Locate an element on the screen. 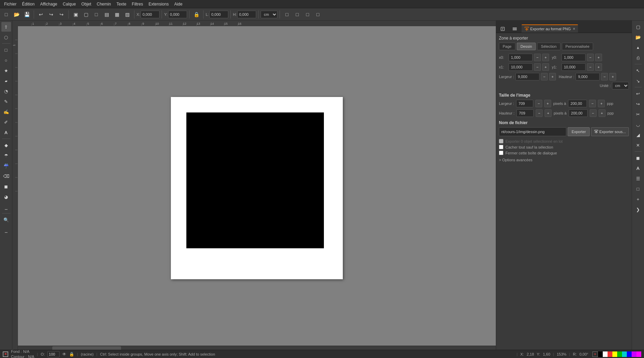 The width and height of the screenshot is (644, 358). fill-stroke-icon: ◼ is located at coordinates (638, 158).